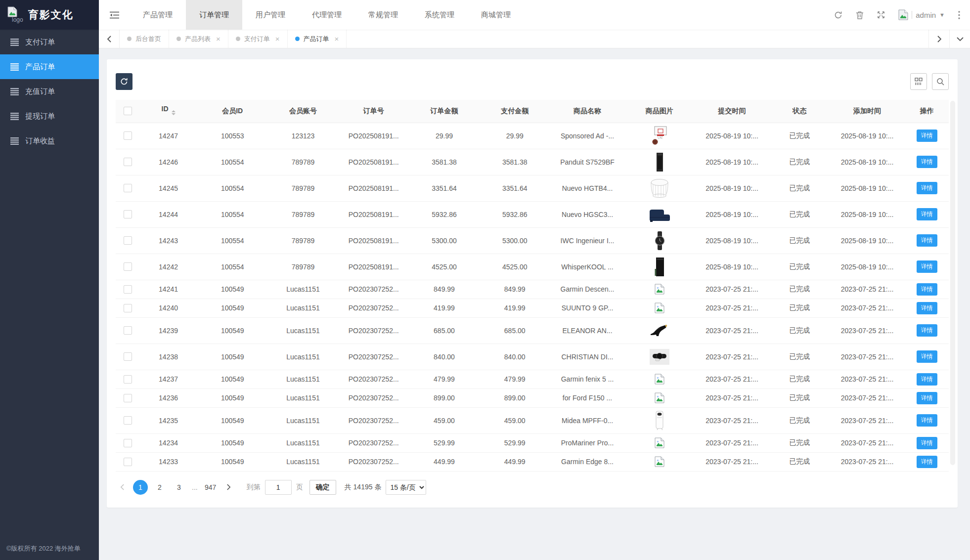 Image resolution: width=970 pixels, height=560 pixels. Describe the element at coordinates (140, 487) in the screenshot. I see `page-button: 1` at that location.